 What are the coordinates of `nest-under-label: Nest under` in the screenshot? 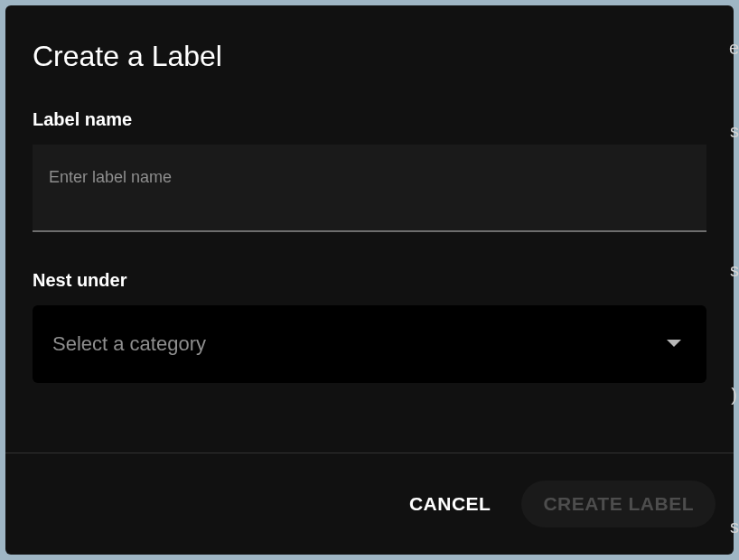 It's located at (370, 280).